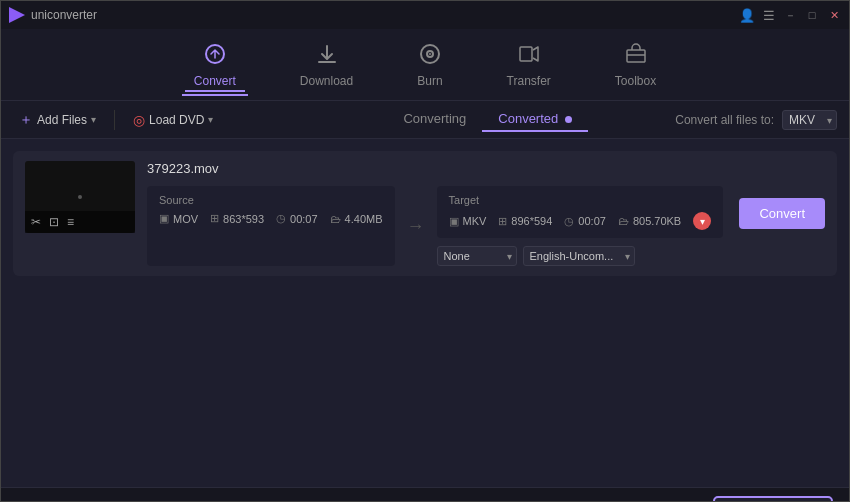  Describe the element at coordinates (430, 81) in the screenshot. I see `nav-label-burn: Burn` at that location.